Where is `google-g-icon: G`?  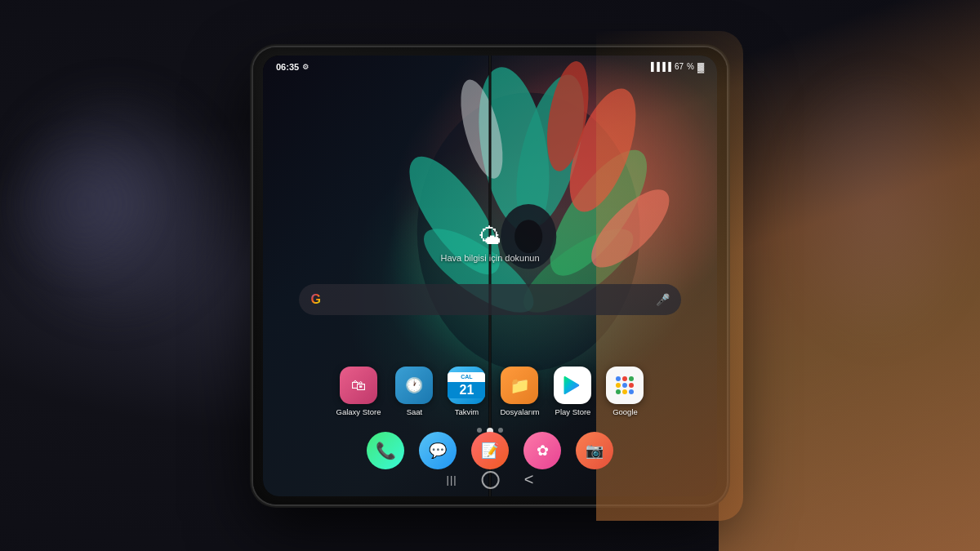 google-g-icon: G is located at coordinates (315, 300).